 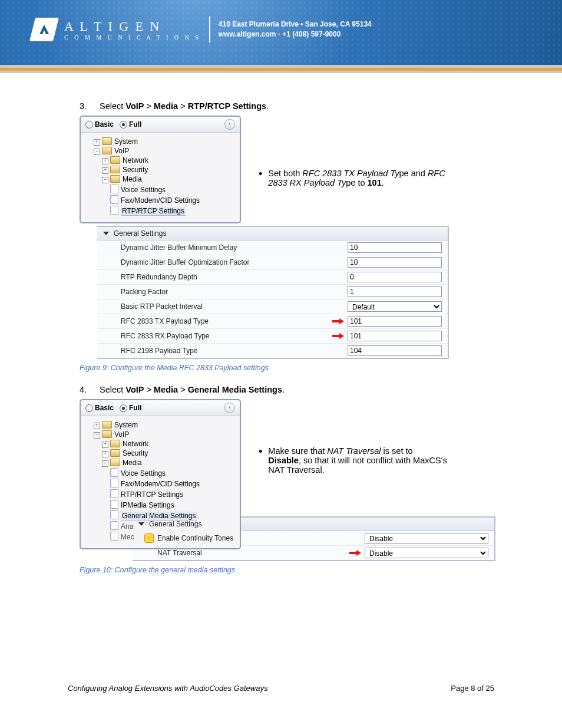 What do you see at coordinates (192, 390) in the screenshot?
I see `step-text: Select VoIP > Media > General Media Sett…` at bounding box center [192, 390].